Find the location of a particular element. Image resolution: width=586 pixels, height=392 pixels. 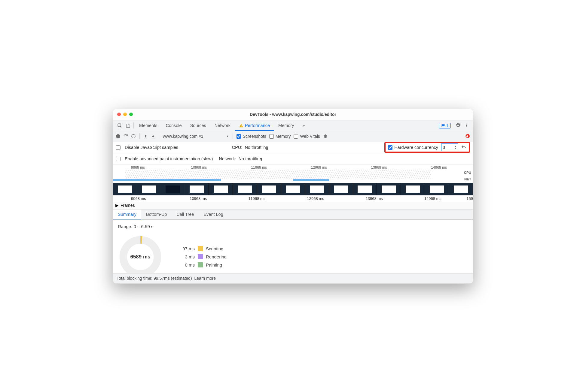

net-lane-label: NET is located at coordinates (468, 179).